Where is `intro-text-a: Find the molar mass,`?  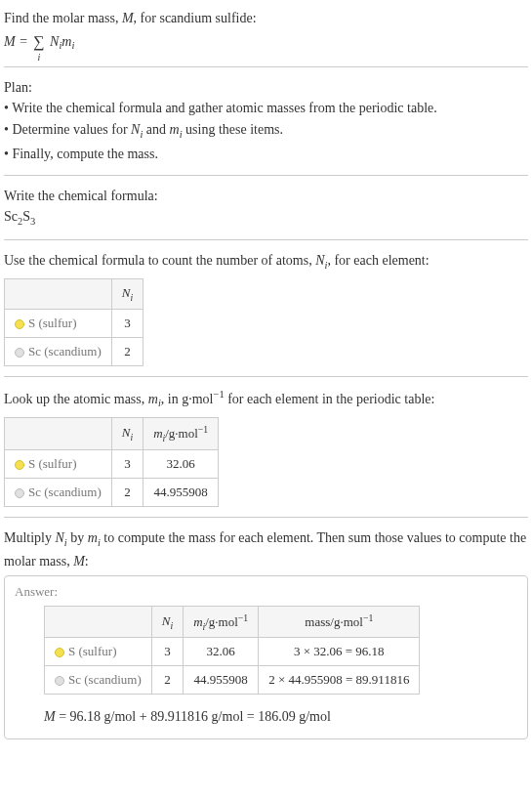
intro-text-a: Find the molar mass, is located at coordinates (62, 18).